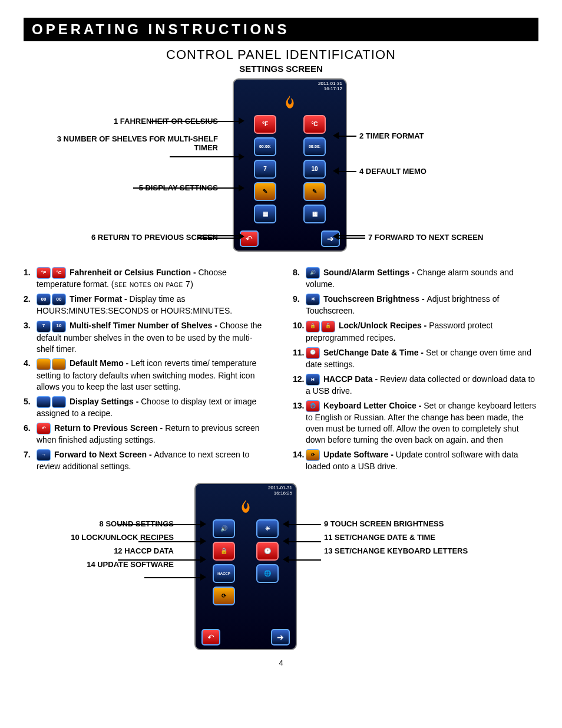 This screenshot has height=728, width=562. I want to click on inline-icon: 🔊, so click(313, 273).